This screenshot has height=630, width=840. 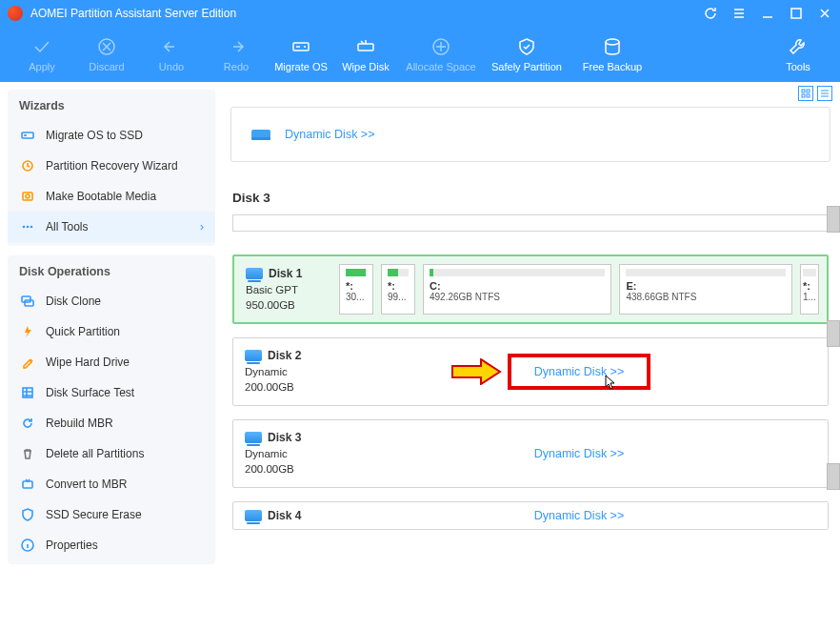 I want to click on sidebar-item-label: Migrate OS to SSD, so click(x=94, y=135).